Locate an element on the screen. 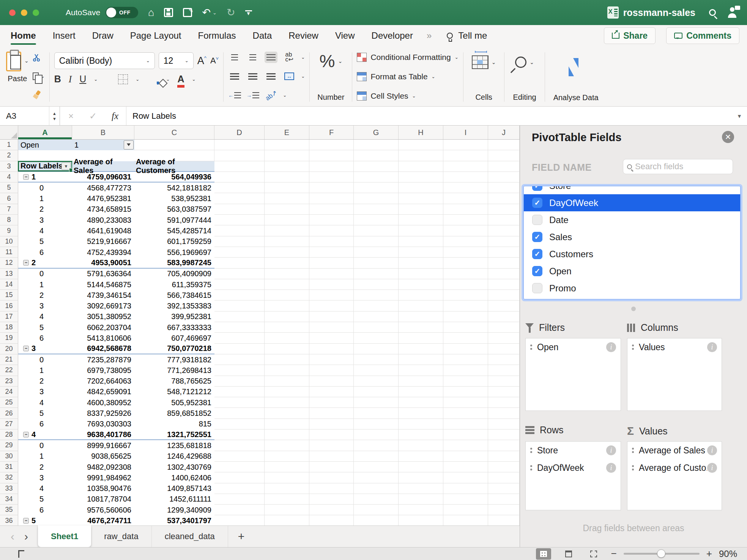 The height and width of the screenshot is (560, 747). grid-cell: 9482,092308 is located at coordinates (103, 467).